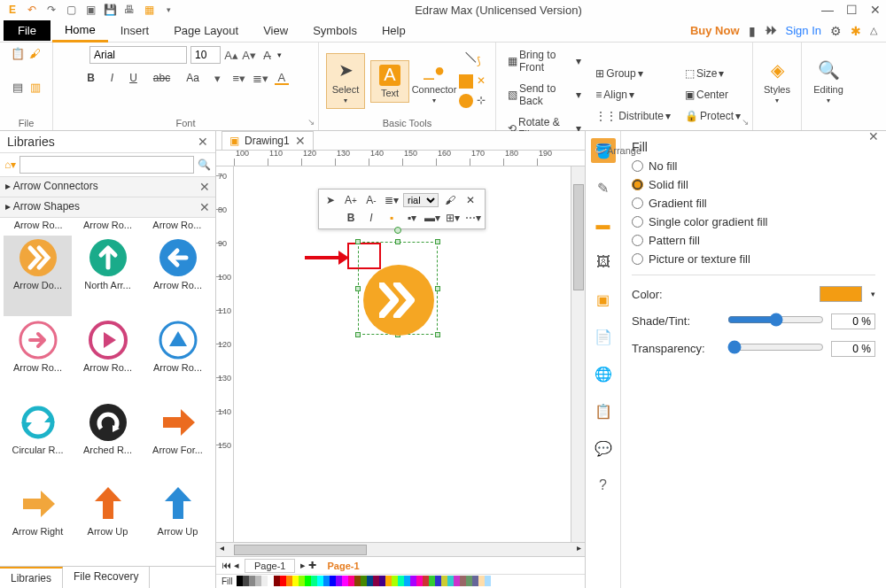 The height and width of the screenshot is (588, 886). I want to click on category-arrow-shapes: ▸ Arrow Shapes✕, so click(108, 207).